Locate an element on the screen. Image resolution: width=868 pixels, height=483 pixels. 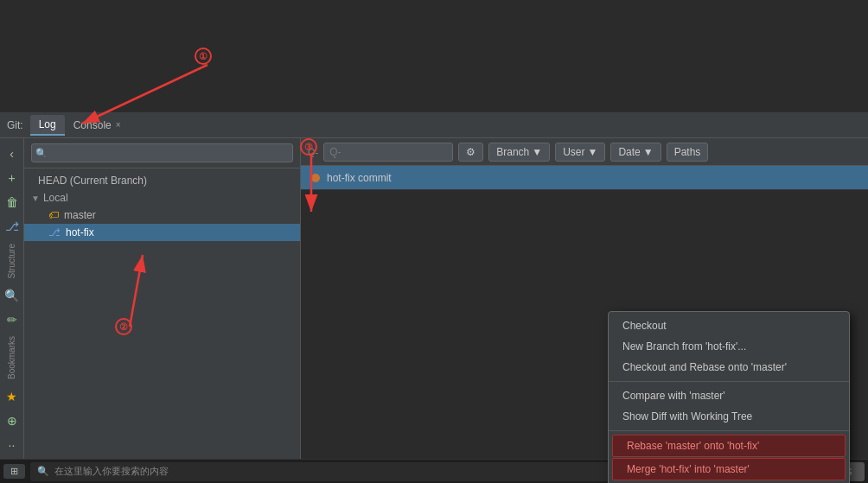
date-filter-label: Date is located at coordinates (629, 152).